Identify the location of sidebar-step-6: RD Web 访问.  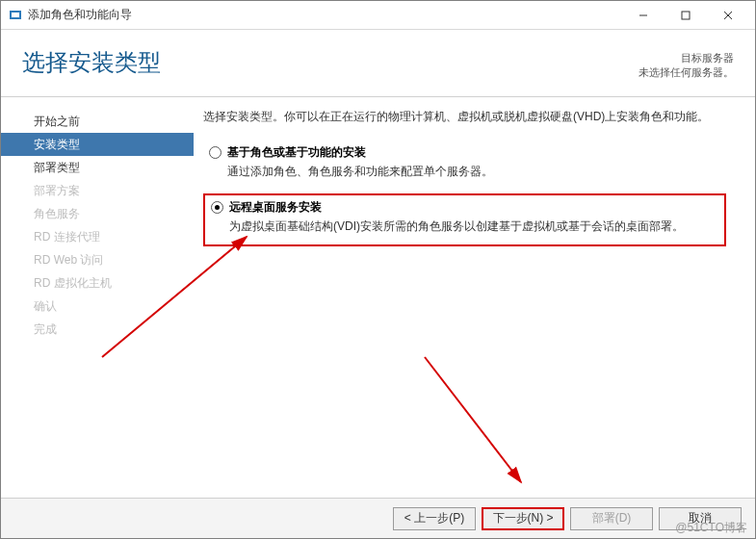
(97, 260).